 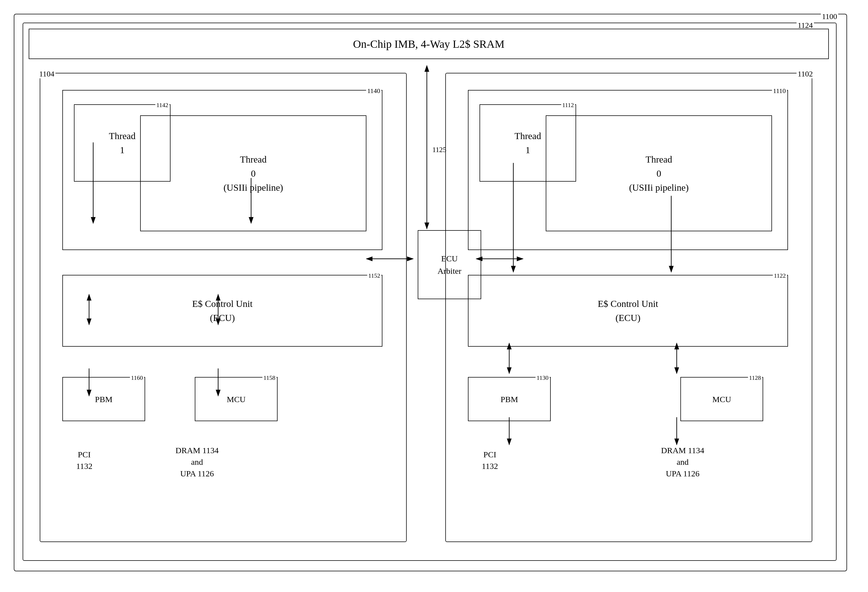 What do you see at coordinates (137, 378) in the screenshot?
I see `label-pbm-left: 1160` at bounding box center [137, 378].